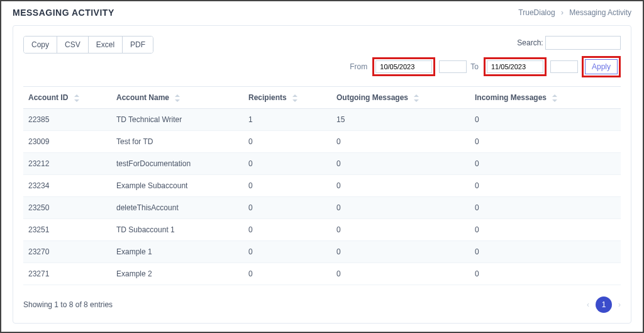 The width and height of the screenshot is (644, 333). What do you see at coordinates (515, 67) in the screenshot?
I see `to-date-input` at bounding box center [515, 67].